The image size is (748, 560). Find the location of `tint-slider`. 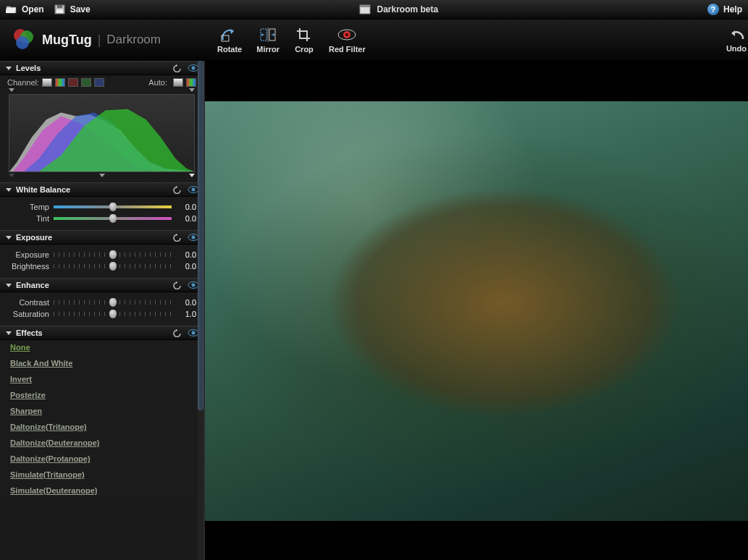

tint-slider is located at coordinates (113, 219).